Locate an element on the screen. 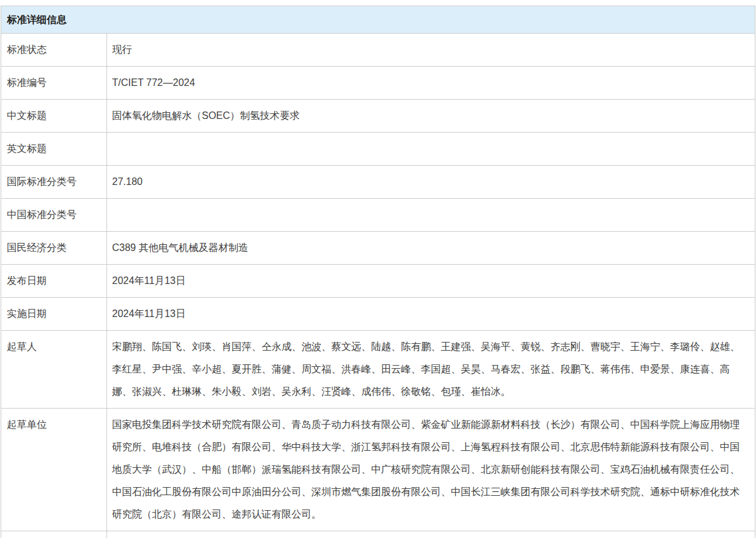 This screenshot has height=540, width=756. row-value: T/CIET 772—2024 is located at coordinates (431, 83).